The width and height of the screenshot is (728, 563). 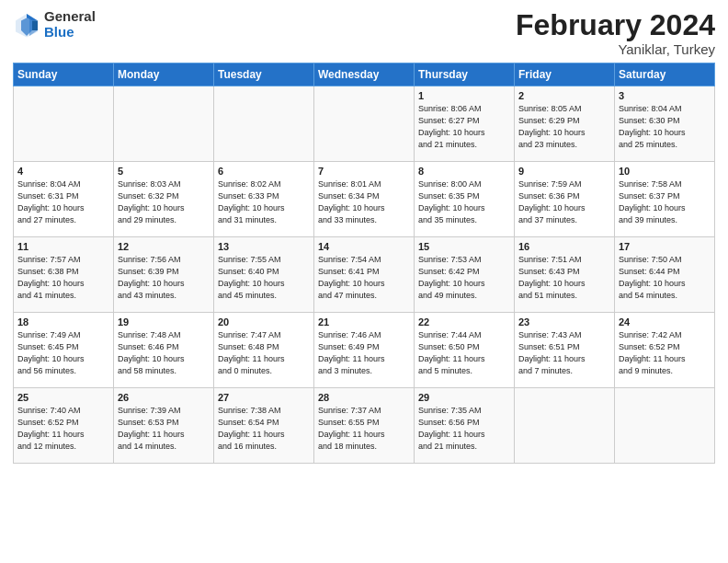 What do you see at coordinates (63, 322) in the screenshot?
I see `day-number: 18` at bounding box center [63, 322].